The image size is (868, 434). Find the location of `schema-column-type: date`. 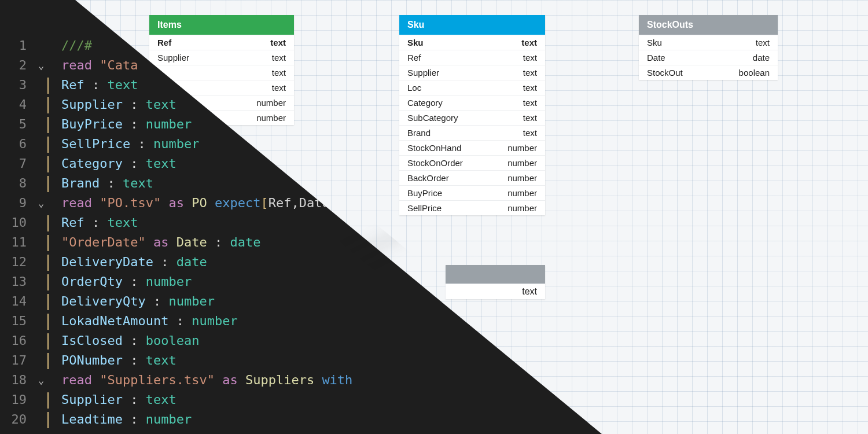

schema-column-type: date is located at coordinates (762, 58).